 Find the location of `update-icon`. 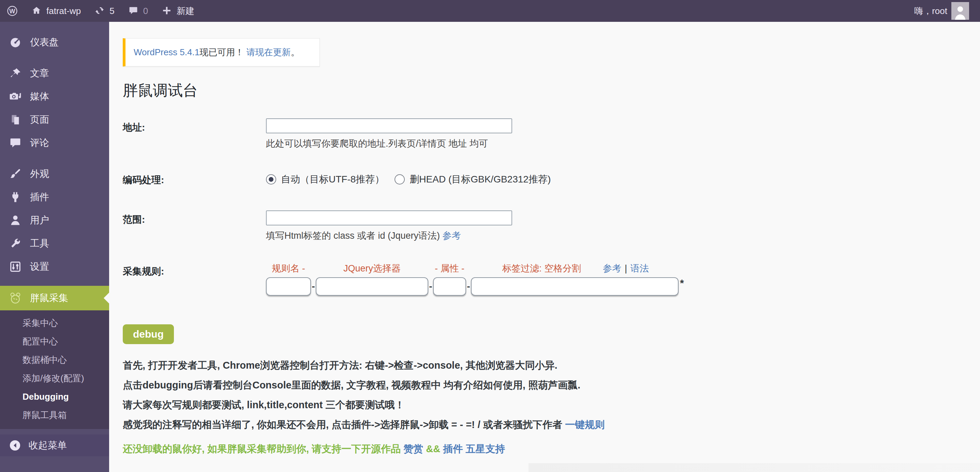

update-icon is located at coordinates (100, 11).